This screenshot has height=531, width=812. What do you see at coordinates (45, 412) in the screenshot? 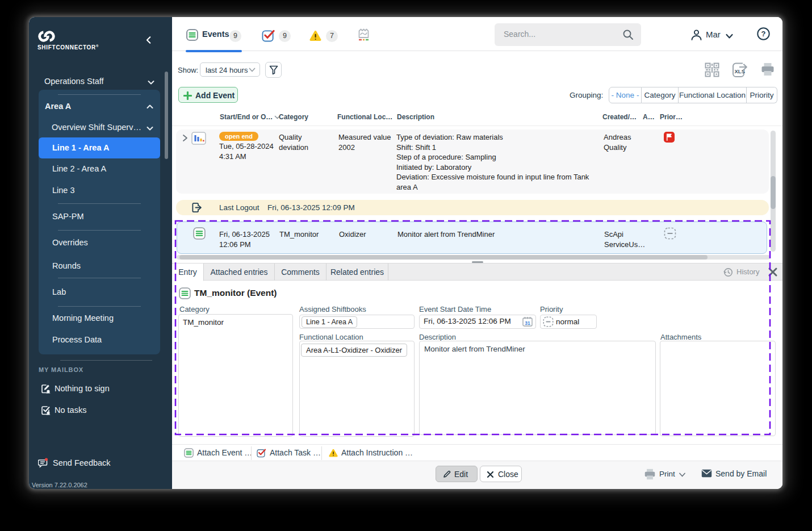
I see `tasks-check-icon` at bounding box center [45, 412].